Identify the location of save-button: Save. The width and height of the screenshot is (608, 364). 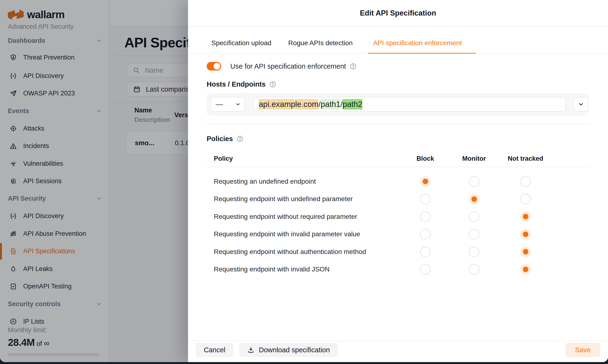
(583, 350).